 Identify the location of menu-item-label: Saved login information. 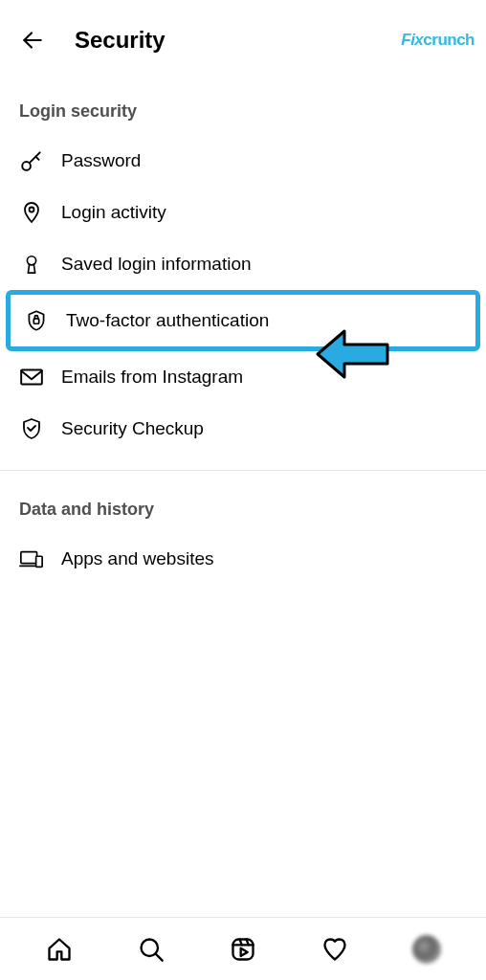
(157, 264).